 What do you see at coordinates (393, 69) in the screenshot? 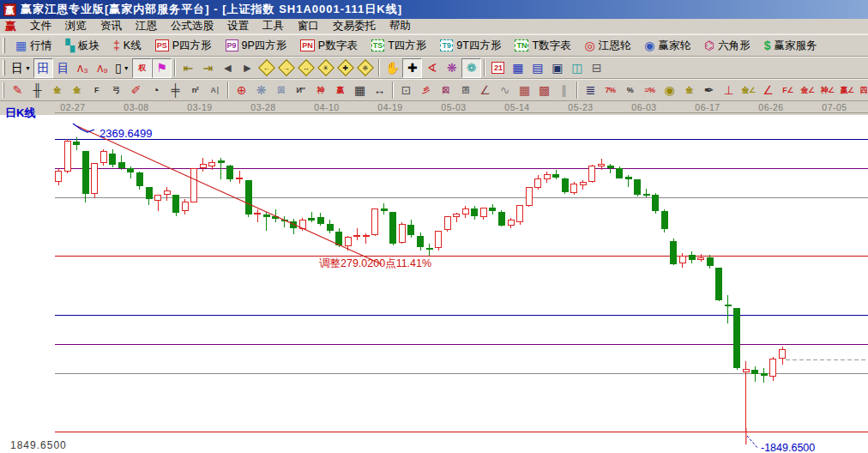
I see `pan-hand-button: ✋` at bounding box center [393, 69].